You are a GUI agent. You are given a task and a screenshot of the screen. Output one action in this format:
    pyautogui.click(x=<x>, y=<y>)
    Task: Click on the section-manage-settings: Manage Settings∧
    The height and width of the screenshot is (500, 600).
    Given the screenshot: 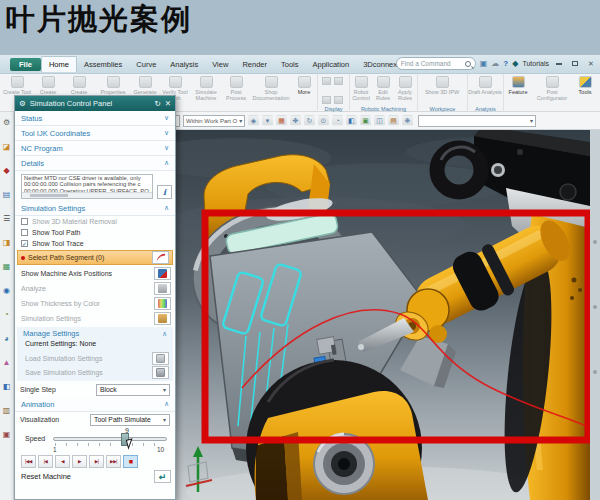 What is the action you would take?
    pyautogui.click(x=95, y=334)
    